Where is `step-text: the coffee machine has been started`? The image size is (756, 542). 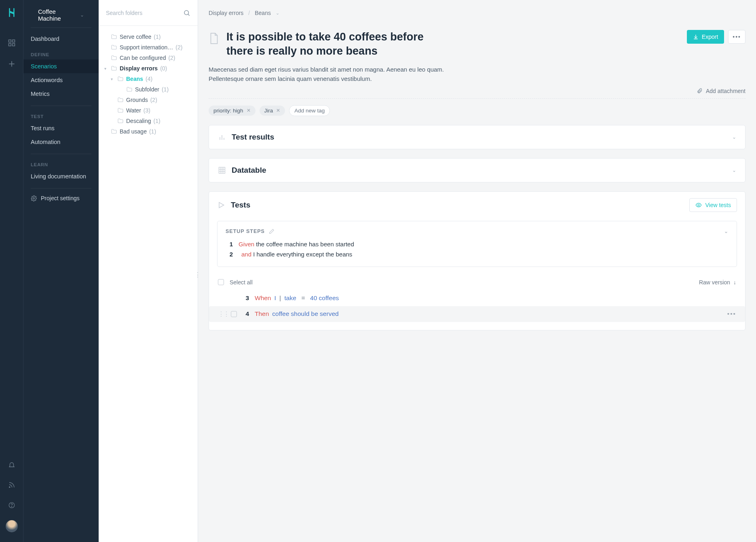
step-text: the coffee machine has been started is located at coordinates (305, 244).